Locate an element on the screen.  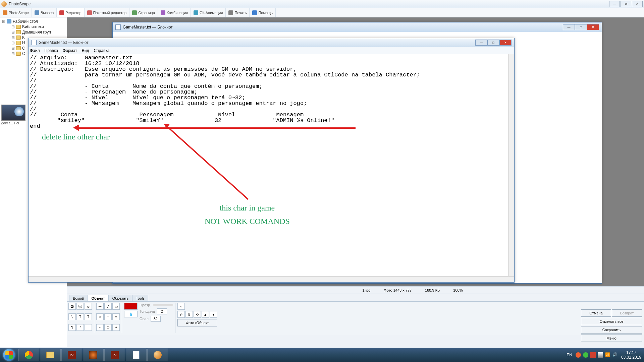
toolbar-редактор: Редактор is located at coordinates (70, 13).